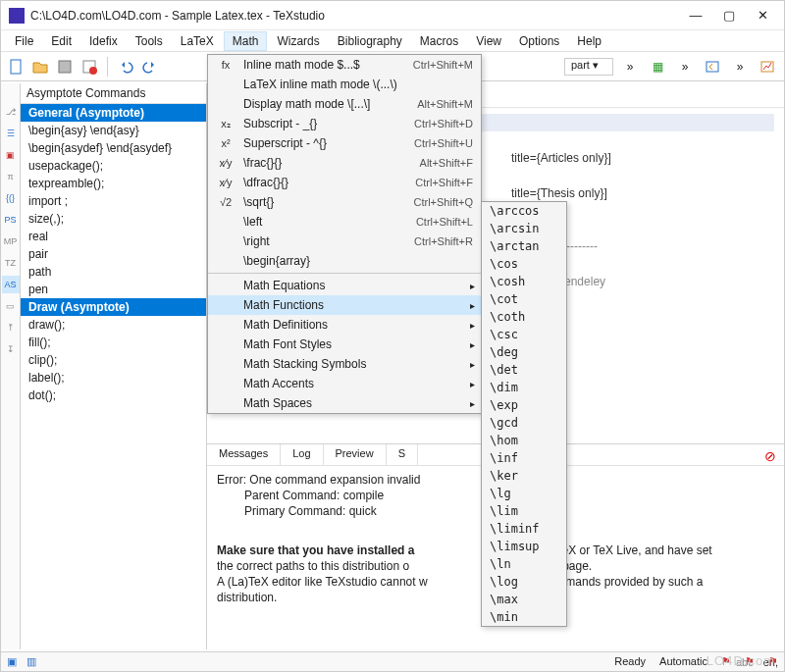 This screenshot has width=785, height=672. Describe the element at coordinates (524, 493) in the screenshot. I see `math-function-item: \lg` at that location.